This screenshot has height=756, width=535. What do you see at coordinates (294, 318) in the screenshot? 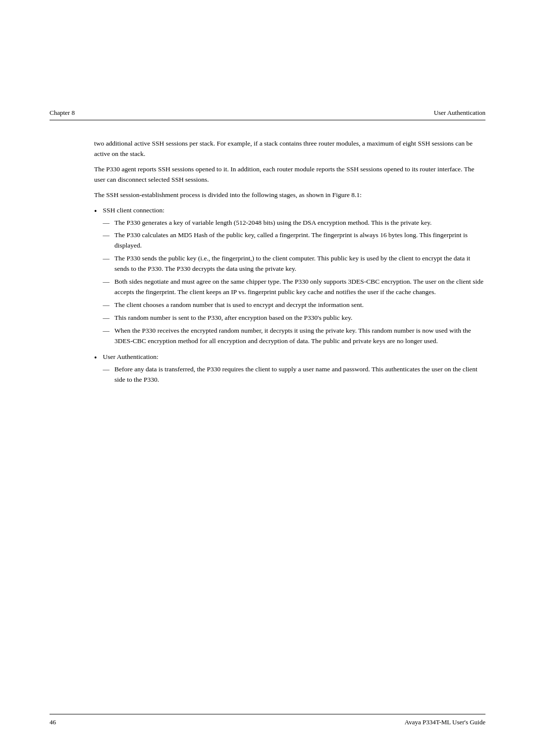
I see `sub-item-ssh-6: — This random number is sent to the P330…` at bounding box center [294, 318].